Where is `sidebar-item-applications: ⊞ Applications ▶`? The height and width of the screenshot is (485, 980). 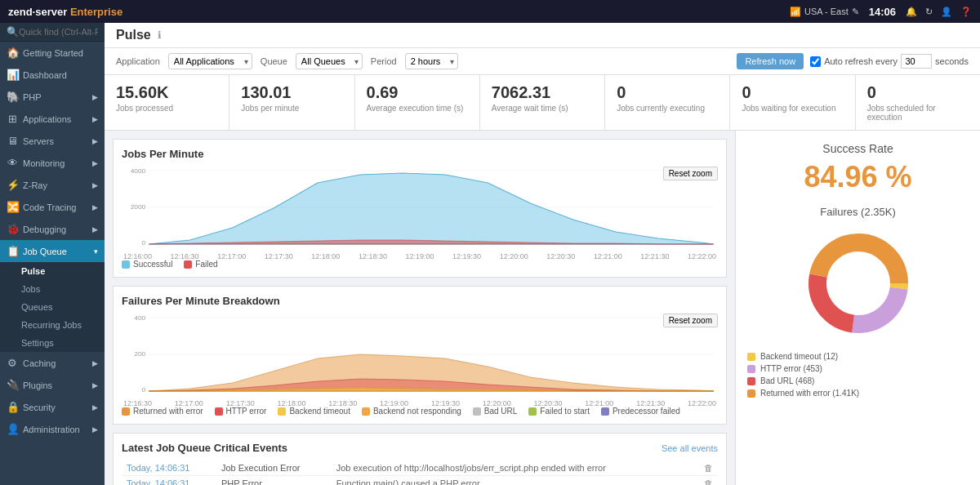 sidebar-item-applications: ⊞ Applications ▶ is located at coordinates (52, 119).